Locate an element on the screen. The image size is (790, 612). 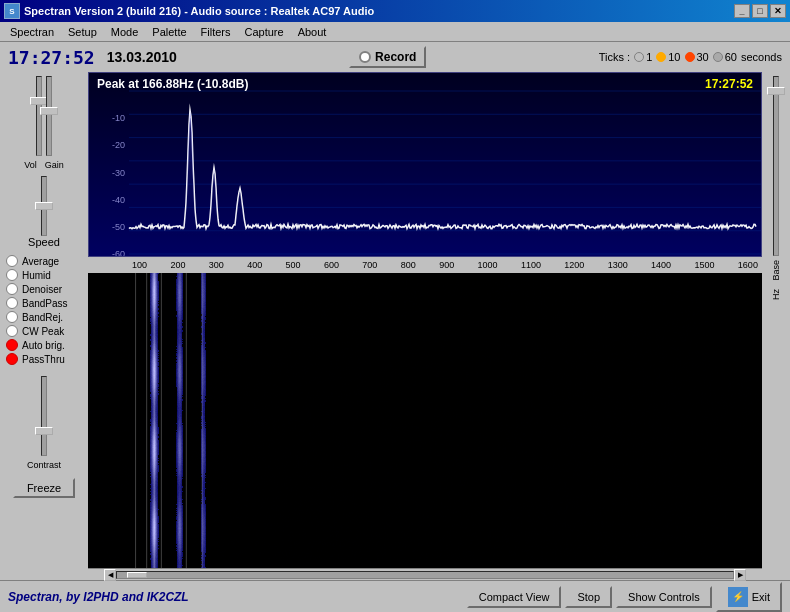
hz-label: Hz is located at coordinates (776, 294).